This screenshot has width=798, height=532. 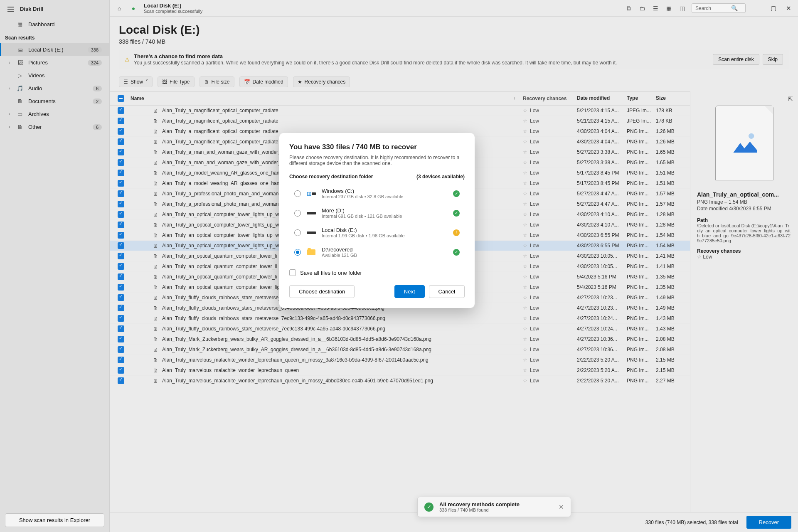 I want to click on modal-title: You have 330 files / 740 MB to recover, so click(x=377, y=147).